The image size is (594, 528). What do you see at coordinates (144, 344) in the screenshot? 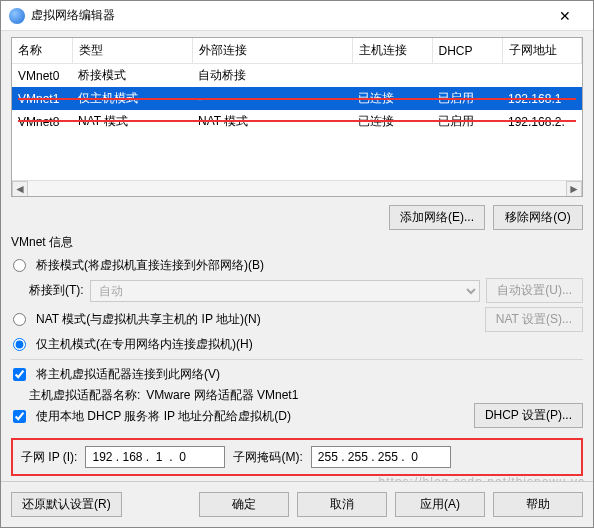
I see `radio-hostonly-label: 仅主机模式(在专用网络内连接虚拟机)(H)` at bounding box center [144, 344].